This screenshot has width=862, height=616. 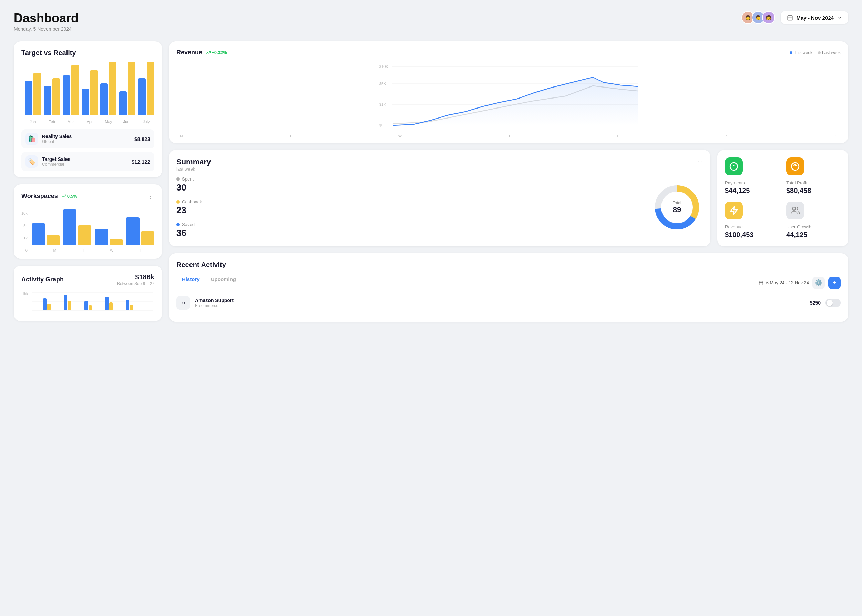 I want to click on bar-label: Jan, so click(x=33, y=121).